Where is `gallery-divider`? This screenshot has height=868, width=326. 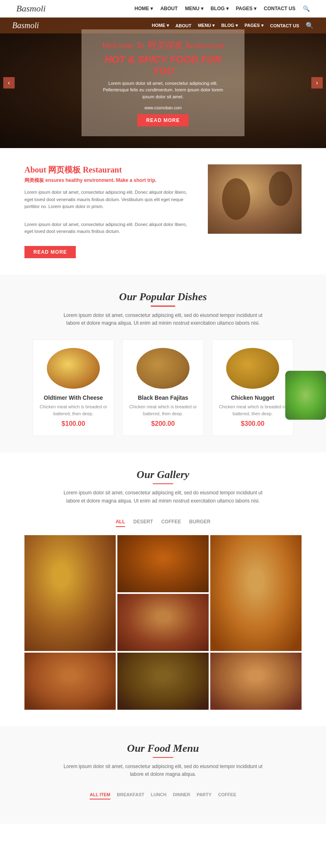 gallery-divider is located at coordinates (163, 484).